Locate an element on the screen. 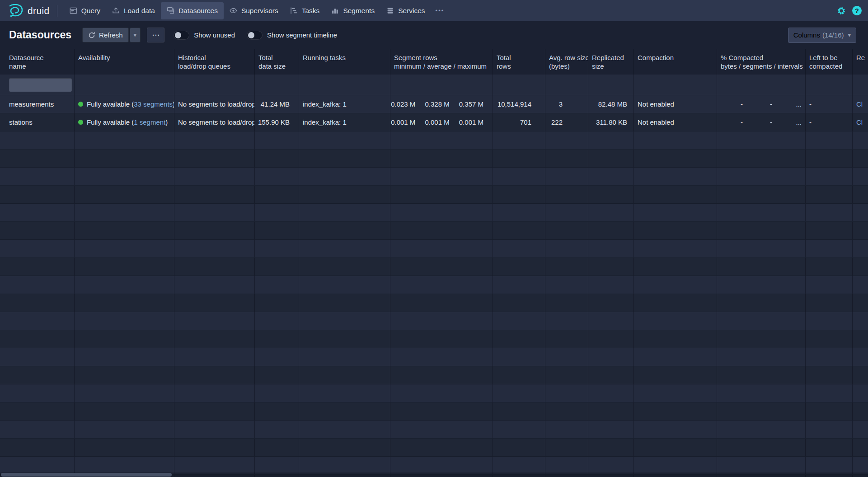  druid-logo-icon is located at coordinates (16, 11).